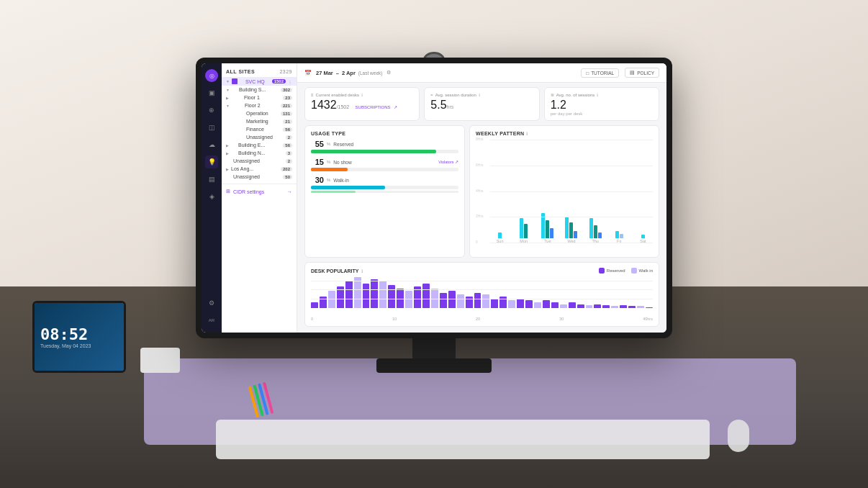  I want to click on site-badge: 50, so click(288, 177).